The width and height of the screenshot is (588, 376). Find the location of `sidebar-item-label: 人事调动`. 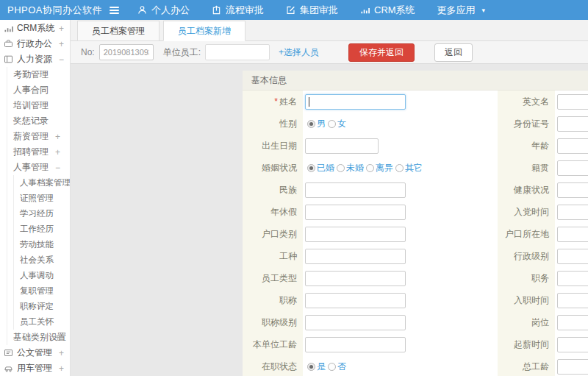

sidebar-item-label: 人事调动 is located at coordinates (37, 275).